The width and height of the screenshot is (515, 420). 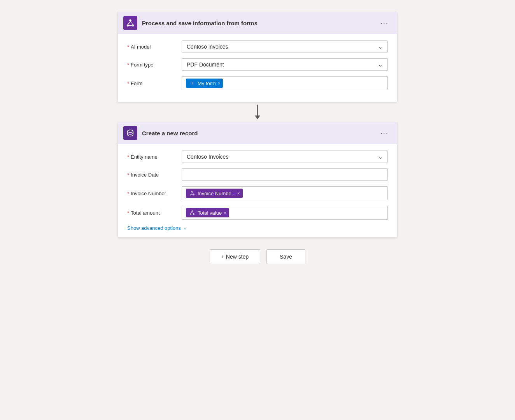 I want to click on card1-header: Process and save information from forms …, so click(x=258, y=23).